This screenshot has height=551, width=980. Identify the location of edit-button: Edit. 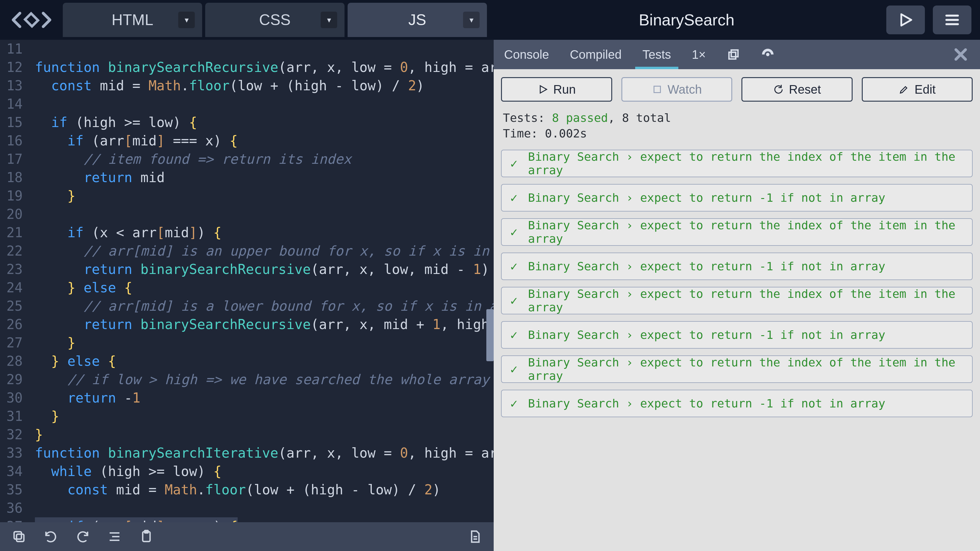
(917, 89).